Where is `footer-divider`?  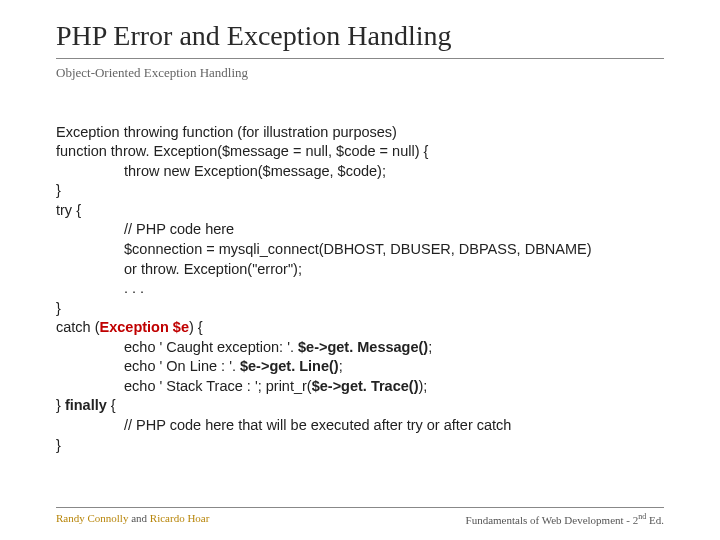
footer-divider is located at coordinates (360, 508).